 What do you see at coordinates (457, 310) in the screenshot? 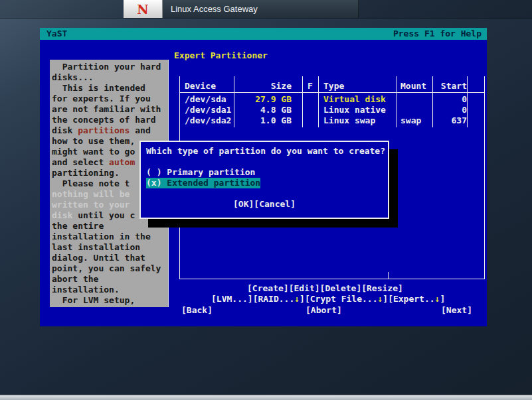
I see `next-button: [Next]` at bounding box center [457, 310].